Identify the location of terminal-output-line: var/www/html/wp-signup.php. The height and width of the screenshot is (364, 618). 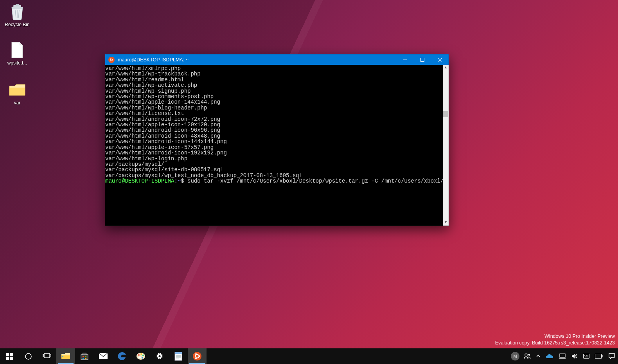
(274, 91).